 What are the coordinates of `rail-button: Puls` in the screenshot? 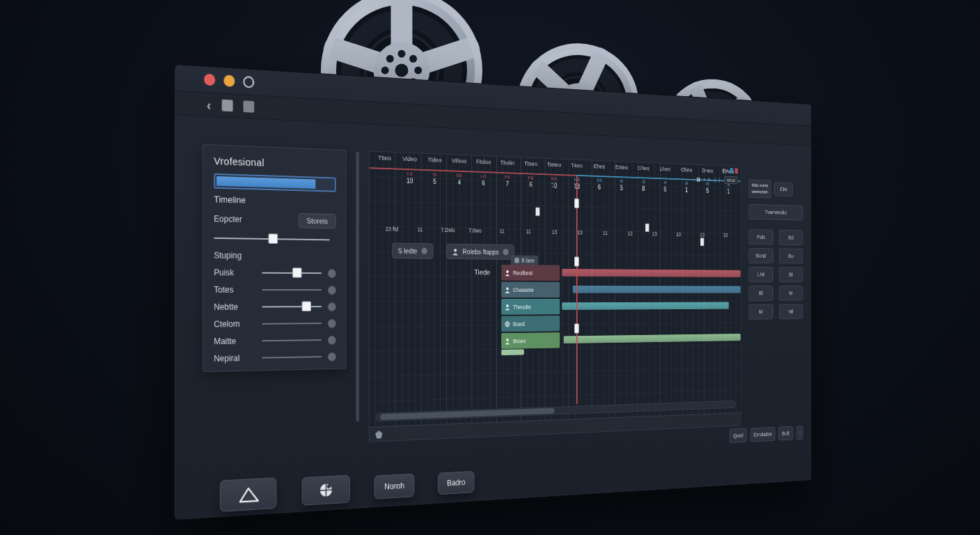 It's located at (761, 237).